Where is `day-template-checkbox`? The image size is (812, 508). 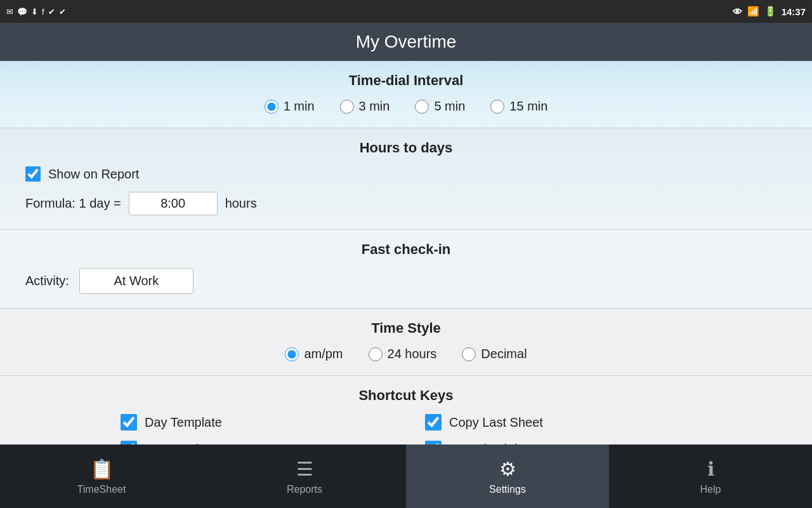 day-template-checkbox is located at coordinates (129, 422).